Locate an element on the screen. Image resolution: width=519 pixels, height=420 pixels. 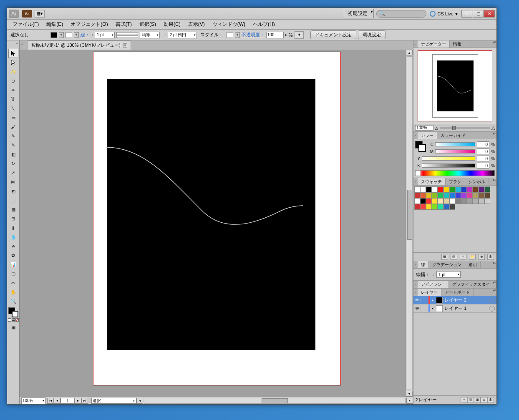
delete-swatch-icon: 🗑 is located at coordinates (491, 257).